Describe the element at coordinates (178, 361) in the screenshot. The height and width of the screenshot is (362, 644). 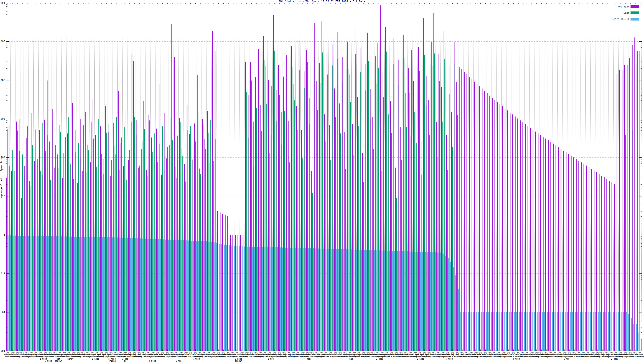
I see `x-sublabel: 1 hop` at that location.